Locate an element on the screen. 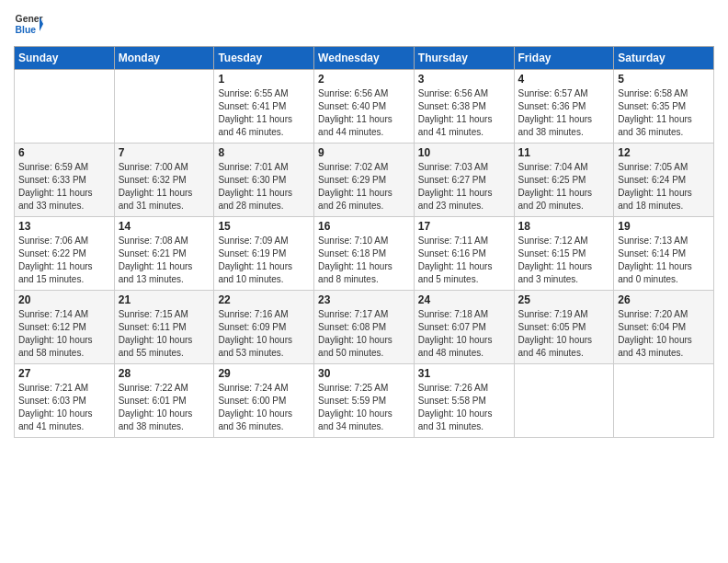  week-row-3: 13Sunrise: 7:06 AM Sunset: 6:22 PM Dayli… is located at coordinates (364, 254).